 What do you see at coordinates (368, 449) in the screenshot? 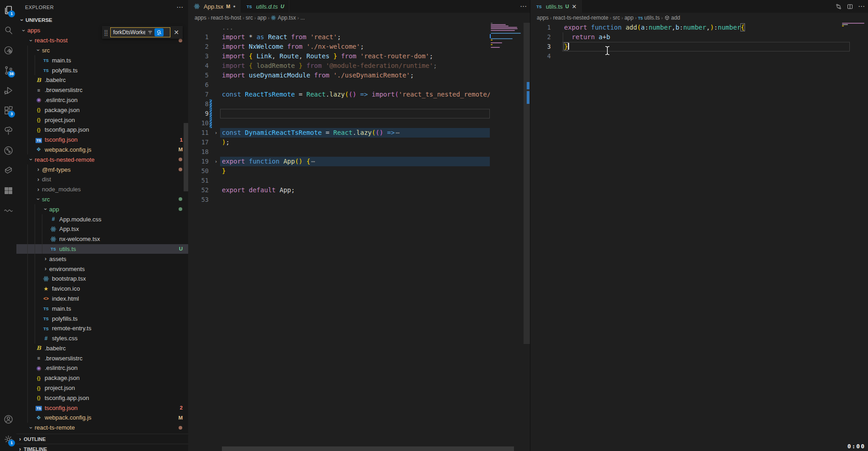
I see `horizontal-scrollbar` at bounding box center [368, 449].